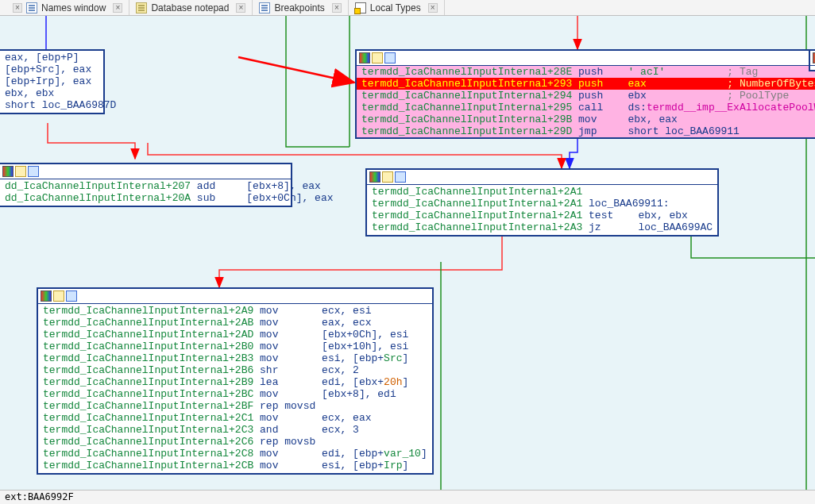 The image size is (815, 504). What do you see at coordinates (32, 8) in the screenshot?
I see `document-icon` at bounding box center [32, 8].